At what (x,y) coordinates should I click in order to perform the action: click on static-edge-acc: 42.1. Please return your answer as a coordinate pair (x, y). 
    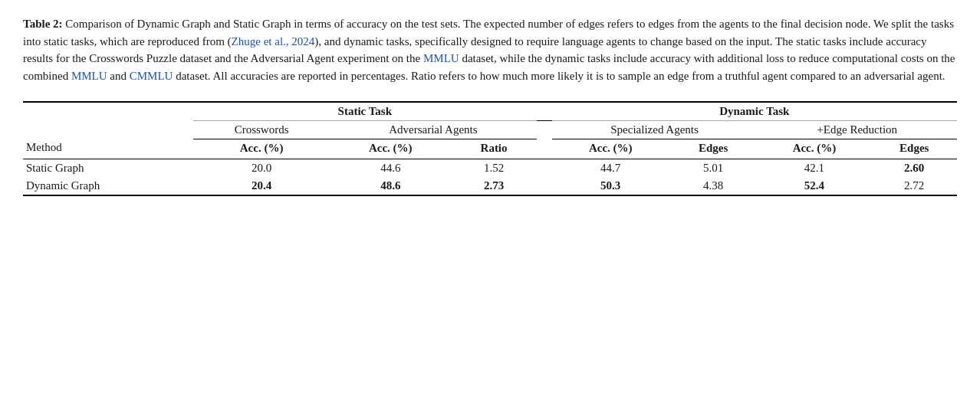
    Looking at the image, I should click on (814, 169).